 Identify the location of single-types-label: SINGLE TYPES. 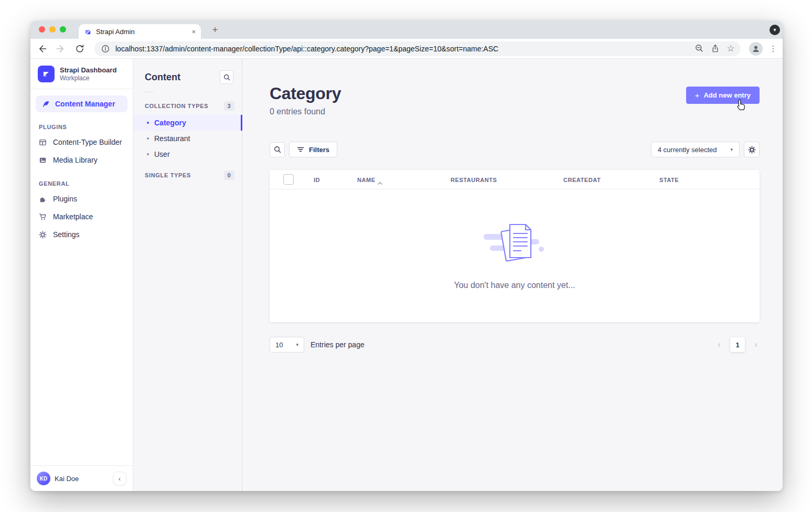
(168, 175).